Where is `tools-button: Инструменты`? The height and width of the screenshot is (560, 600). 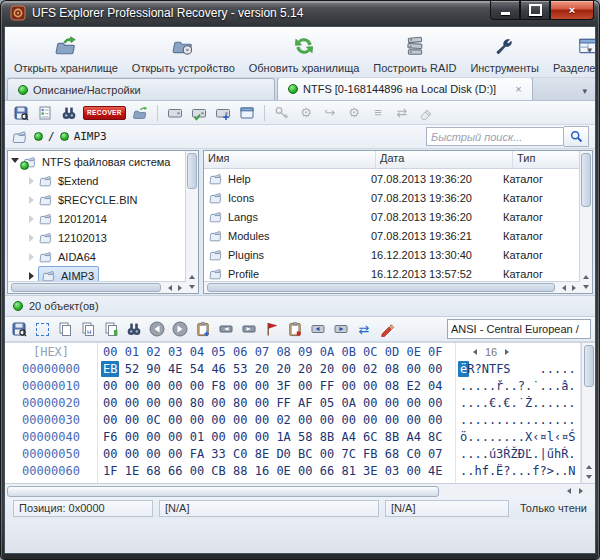 tools-button: Инструменты is located at coordinates (504, 52).